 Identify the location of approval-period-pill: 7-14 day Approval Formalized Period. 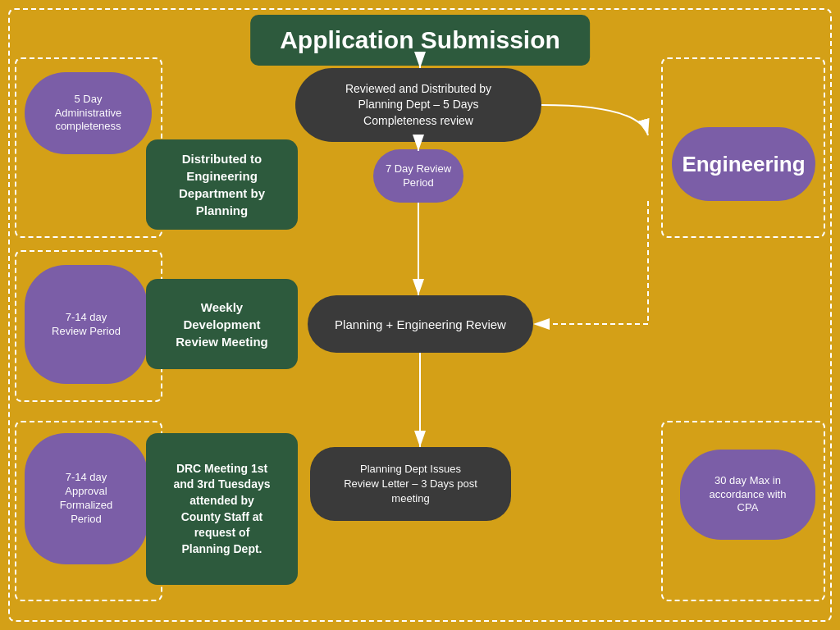
(86, 499).